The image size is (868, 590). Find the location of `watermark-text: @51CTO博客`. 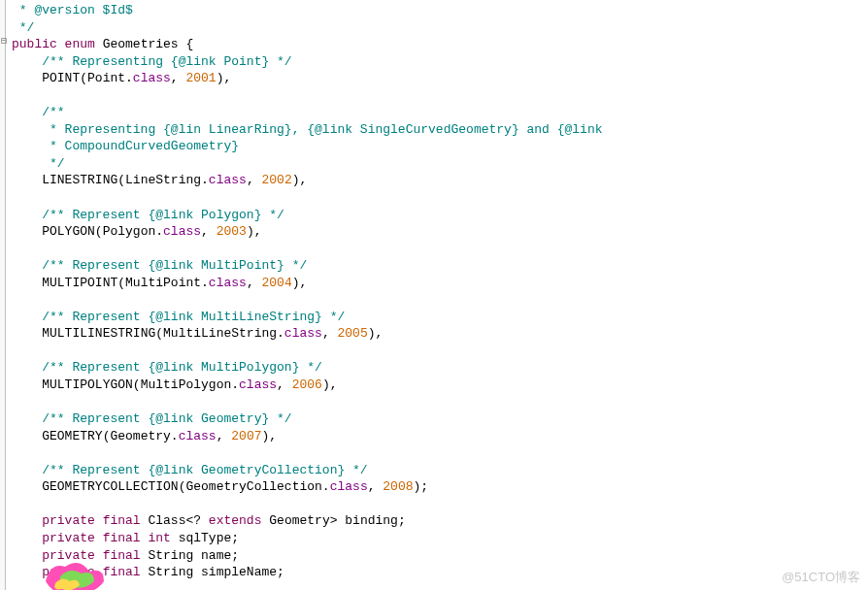

watermark-text: @51CTO博客 is located at coordinates (821, 577).